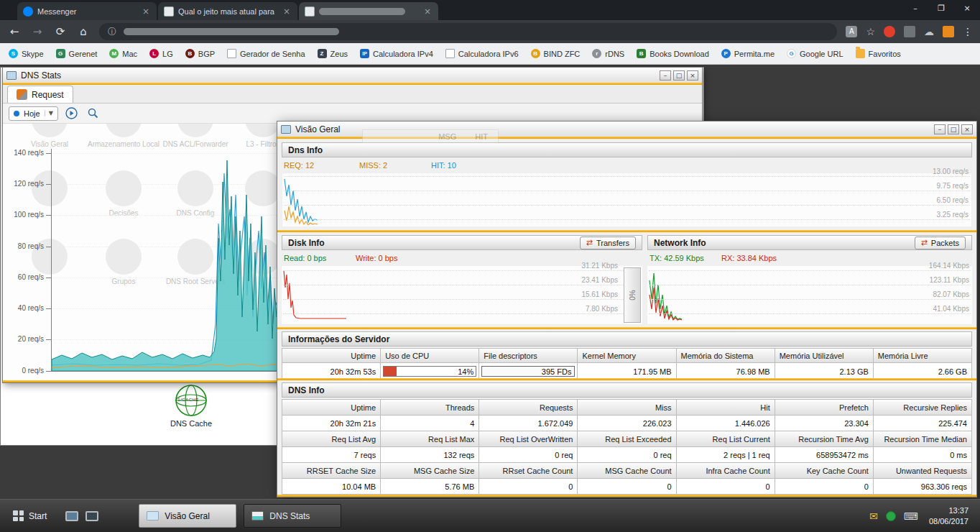  I want to click on window-restore-icon: ❐, so click(941, 9).